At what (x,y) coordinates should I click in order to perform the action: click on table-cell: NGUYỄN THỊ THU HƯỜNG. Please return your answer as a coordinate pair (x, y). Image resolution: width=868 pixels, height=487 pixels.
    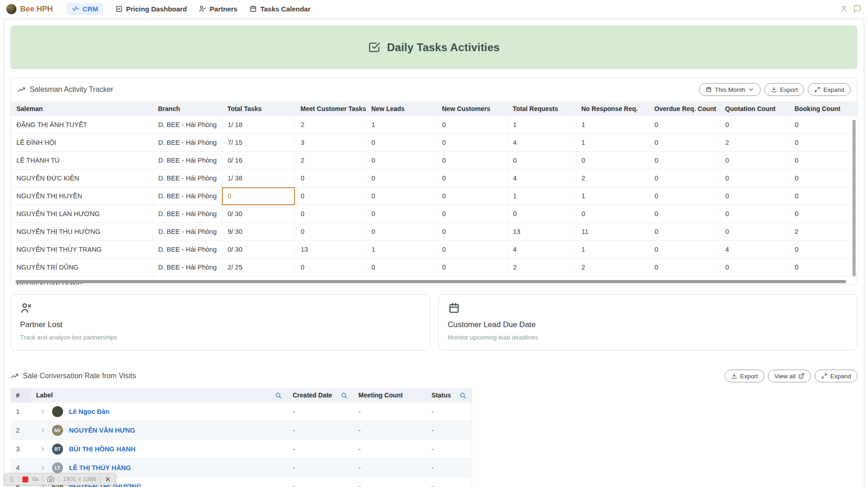
    Looking at the image, I should click on (82, 232).